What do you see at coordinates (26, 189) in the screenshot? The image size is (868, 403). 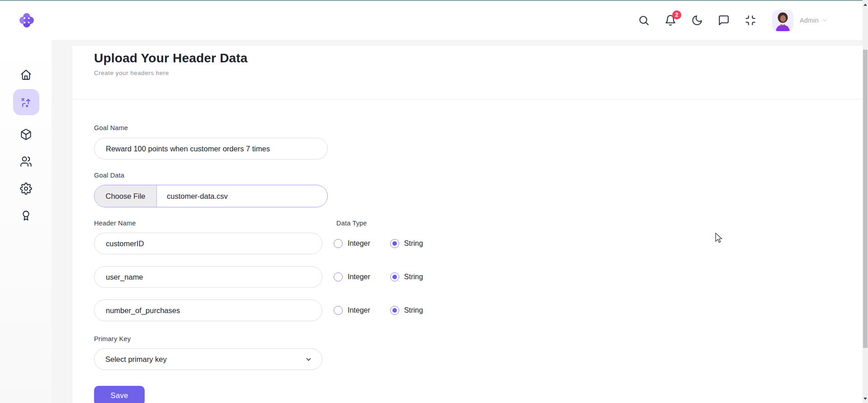 I see `settings-icon` at bounding box center [26, 189].